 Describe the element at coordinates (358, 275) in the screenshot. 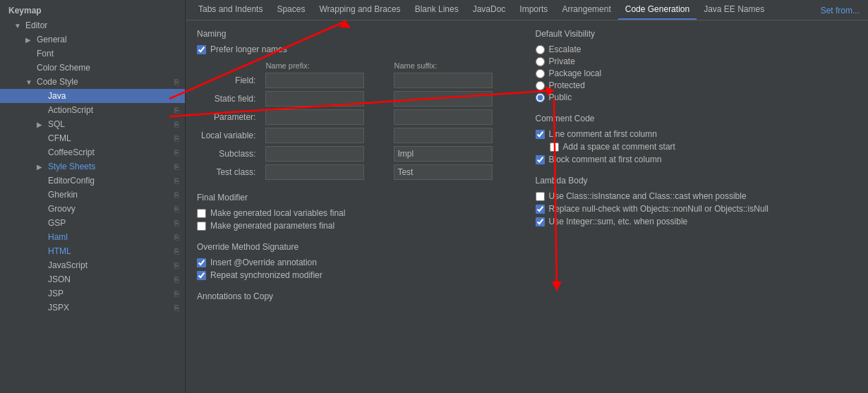

I see `repeat-synchronized-row: Repeat synchronized modifier` at that location.